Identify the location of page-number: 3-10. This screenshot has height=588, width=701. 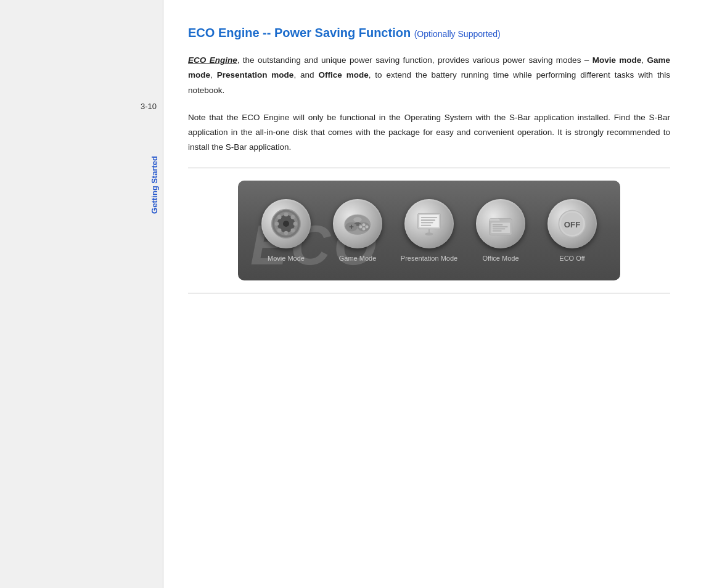
(149, 106).